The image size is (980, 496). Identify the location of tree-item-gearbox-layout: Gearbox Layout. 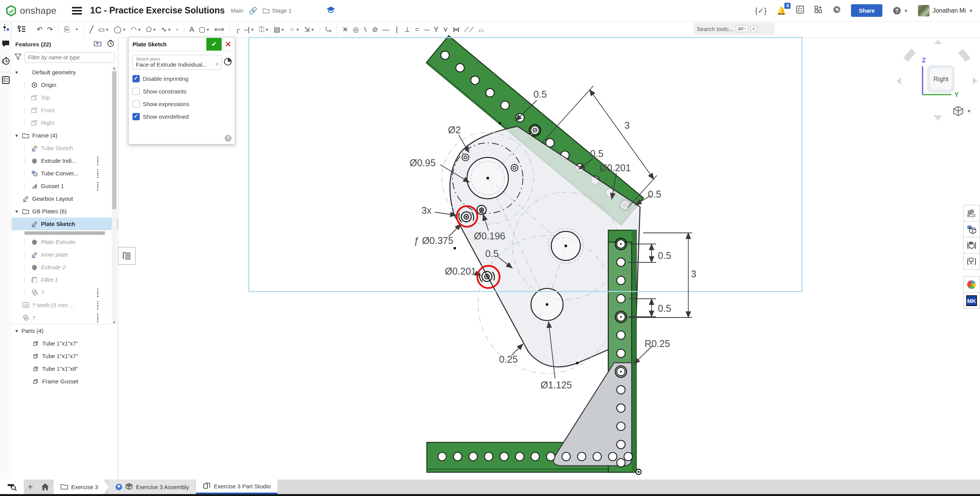
(65, 198).